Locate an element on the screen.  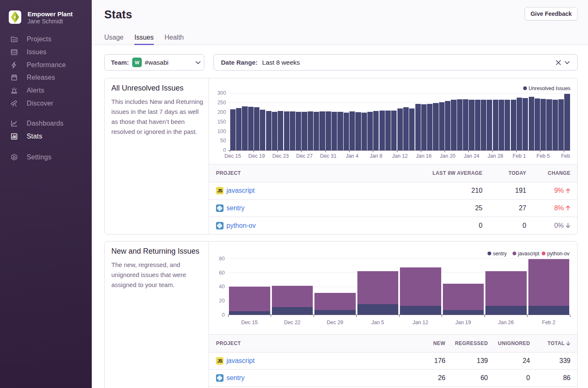
svg-text: Jan 8 is located at coordinates (376, 156).